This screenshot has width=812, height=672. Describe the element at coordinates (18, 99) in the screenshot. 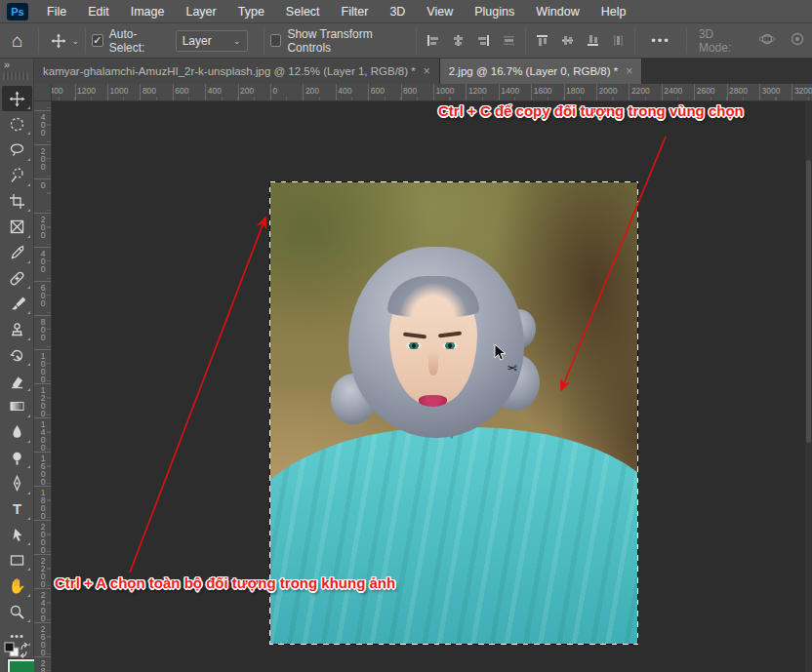

I see `move-icon` at that location.